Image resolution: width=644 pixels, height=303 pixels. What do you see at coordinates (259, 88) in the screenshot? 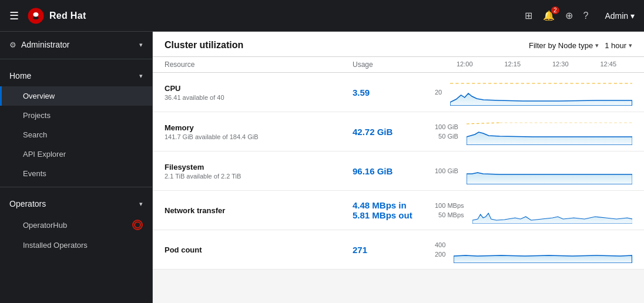
I see `cpu-name: CPU` at bounding box center [259, 88].